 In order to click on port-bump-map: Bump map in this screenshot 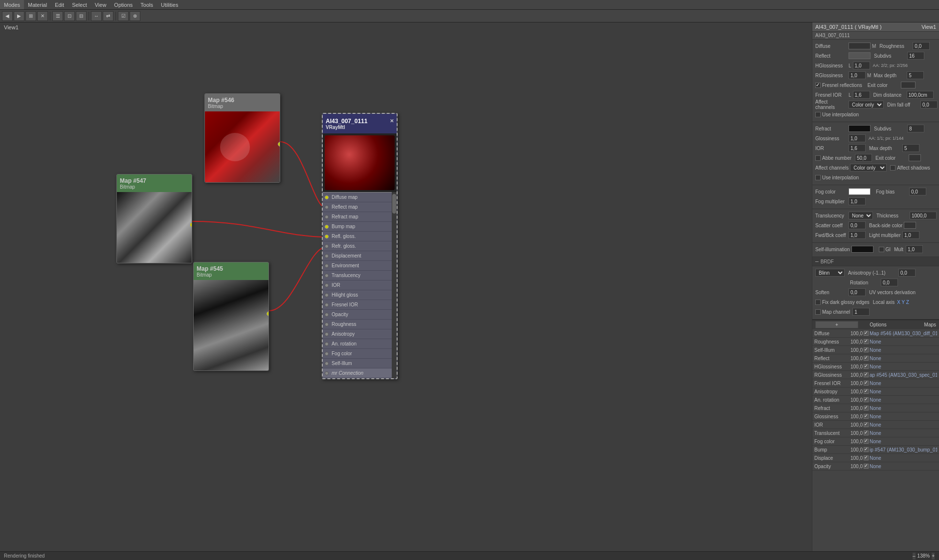, I will do `click(360, 227)`.